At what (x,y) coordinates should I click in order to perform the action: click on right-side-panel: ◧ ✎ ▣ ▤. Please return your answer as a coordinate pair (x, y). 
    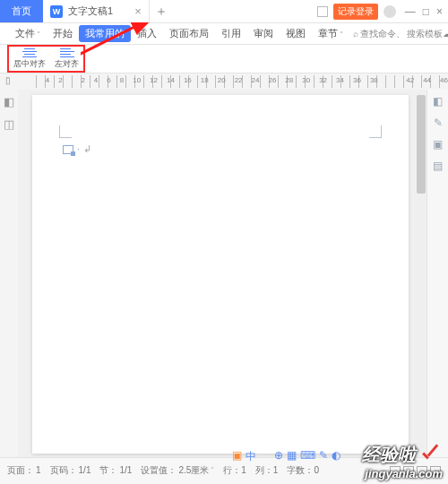
    Looking at the image, I should click on (437, 273).